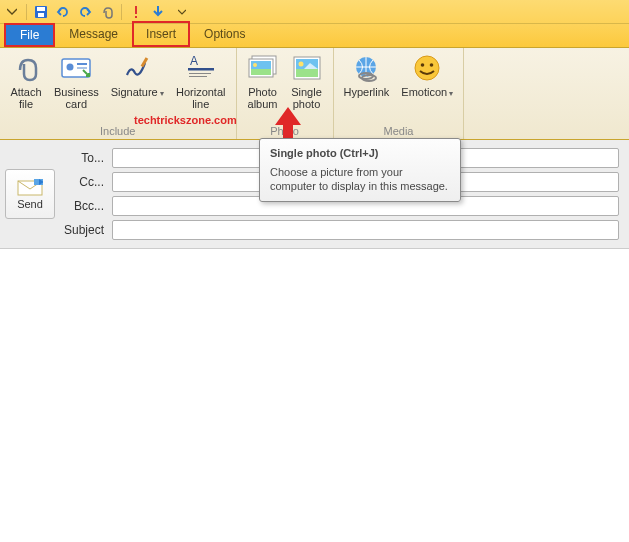 This screenshot has height=542, width=629. I want to click on tab-insert: Insert, so click(161, 34).